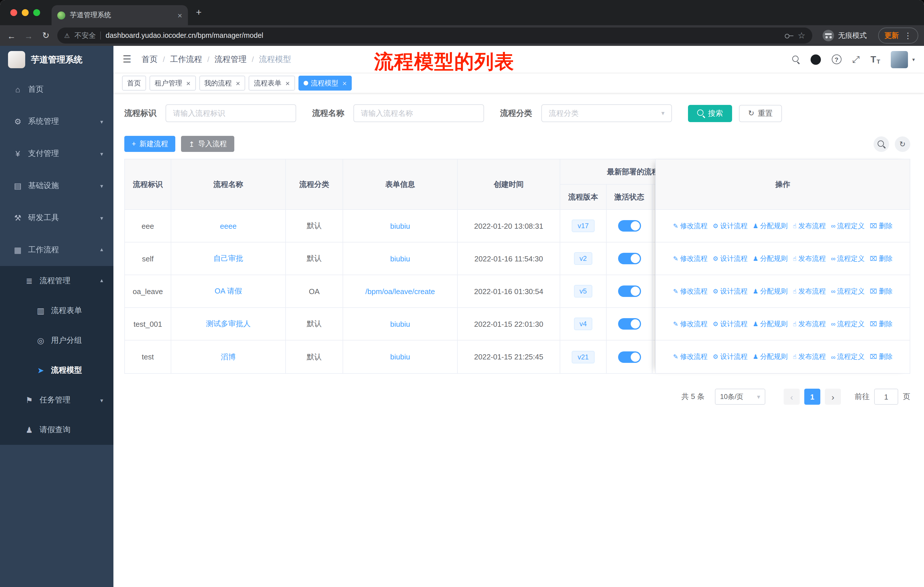  What do you see at coordinates (134, 83) in the screenshot?
I see `tag-home: 首页` at bounding box center [134, 83].